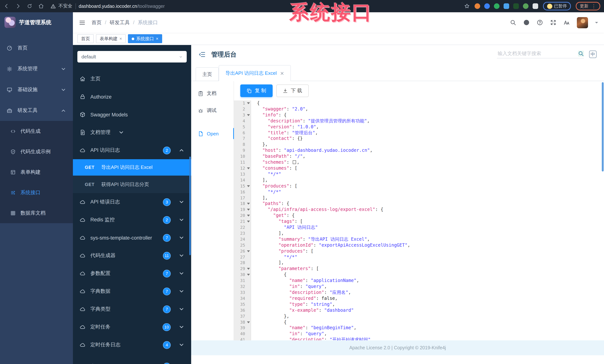 The image size is (604, 364). Describe the element at coordinates (167, 220) in the screenshot. I see `count-badge: 2` at that location.